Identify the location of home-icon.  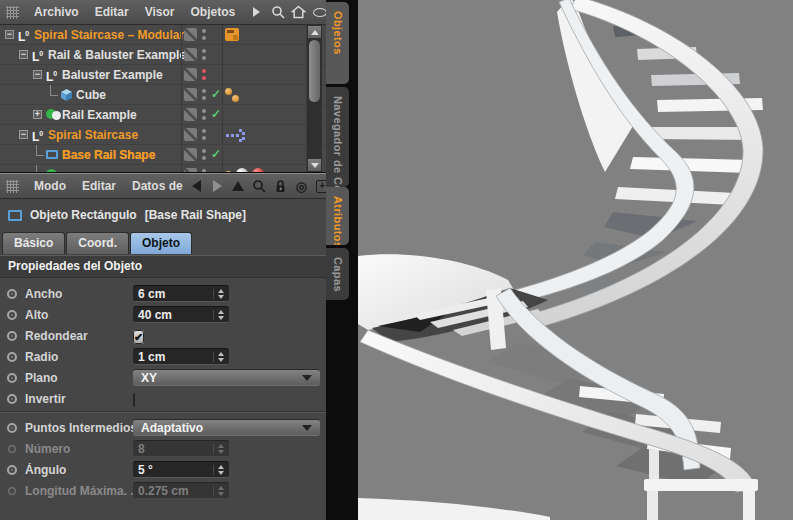
(298, 12).